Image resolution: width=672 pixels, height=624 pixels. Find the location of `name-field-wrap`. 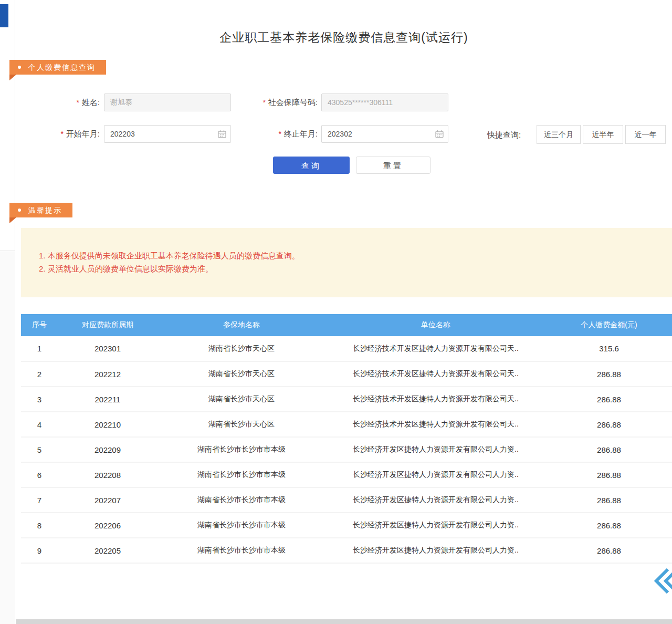

name-field-wrap is located at coordinates (167, 102).